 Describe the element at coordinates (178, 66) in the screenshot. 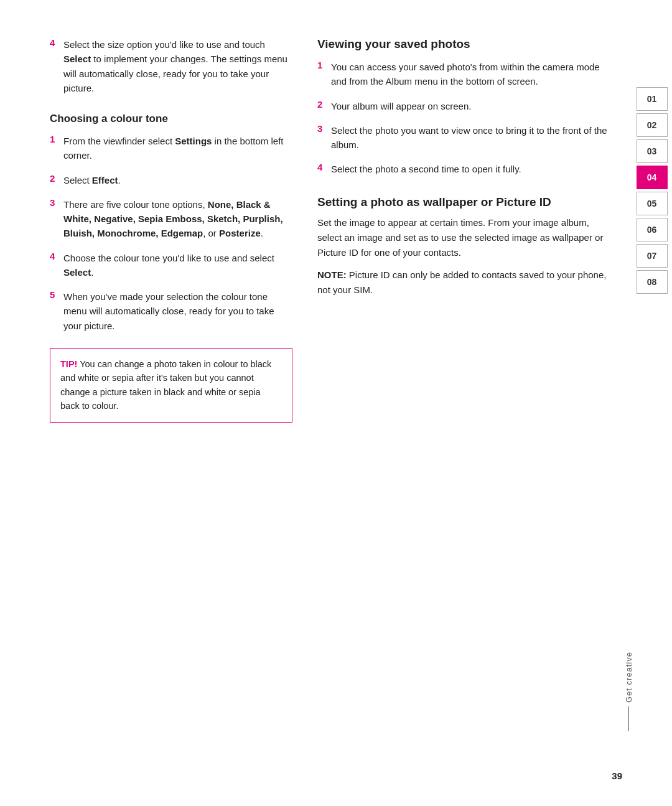

I see `step-text-4-top: Select the size option you'd like to use…` at that location.